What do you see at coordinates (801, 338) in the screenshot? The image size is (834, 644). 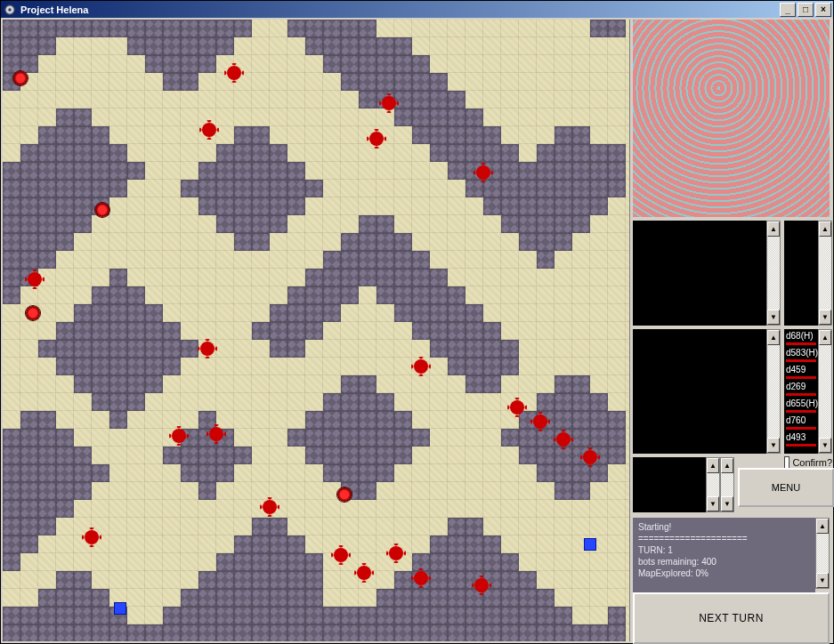 I see `unit-list-item: d68(H)` at bounding box center [801, 338].